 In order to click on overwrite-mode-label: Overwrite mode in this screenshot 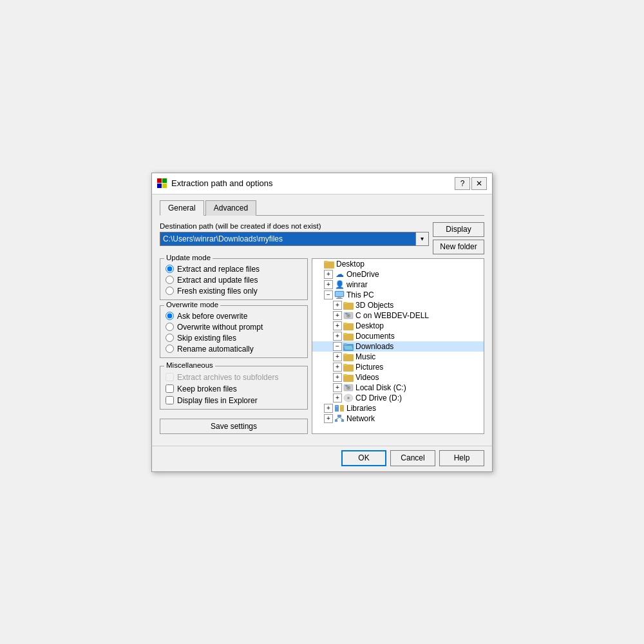, I will do `click(192, 305)`.